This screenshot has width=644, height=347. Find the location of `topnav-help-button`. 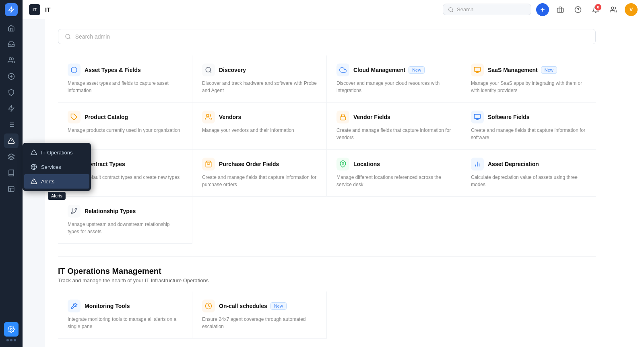

topnav-help-button is located at coordinates (578, 10).